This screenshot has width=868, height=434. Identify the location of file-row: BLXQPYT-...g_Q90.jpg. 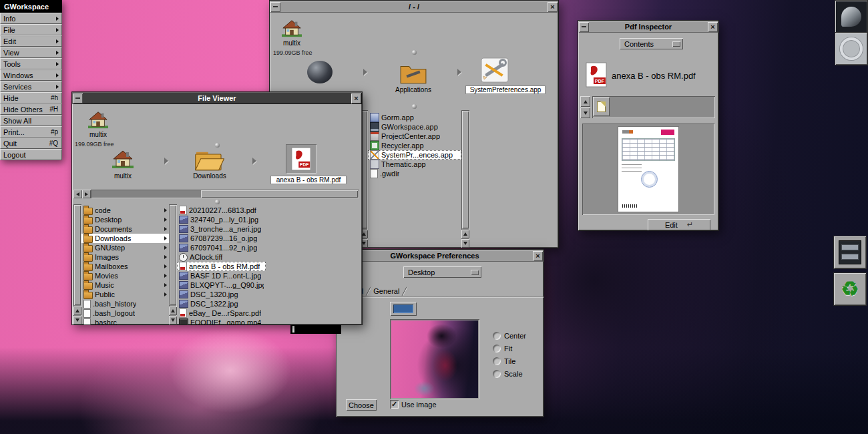
(222, 285).